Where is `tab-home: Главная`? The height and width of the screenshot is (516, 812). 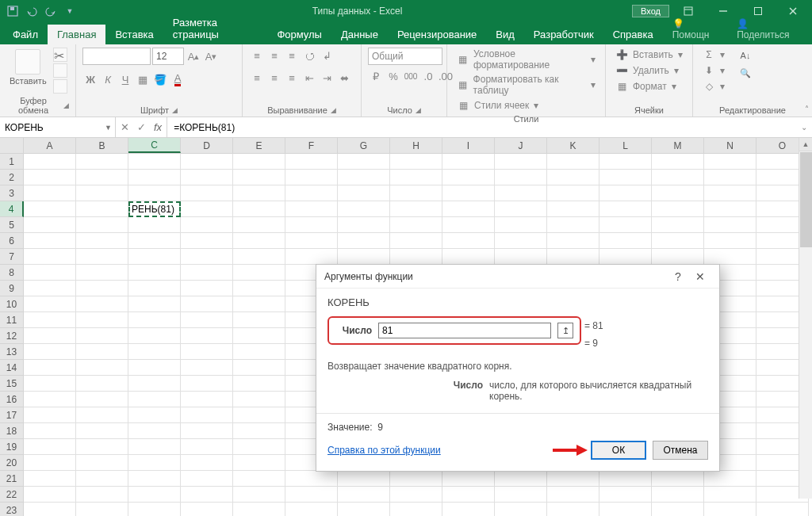 tab-home: Главная is located at coordinates (76, 35).